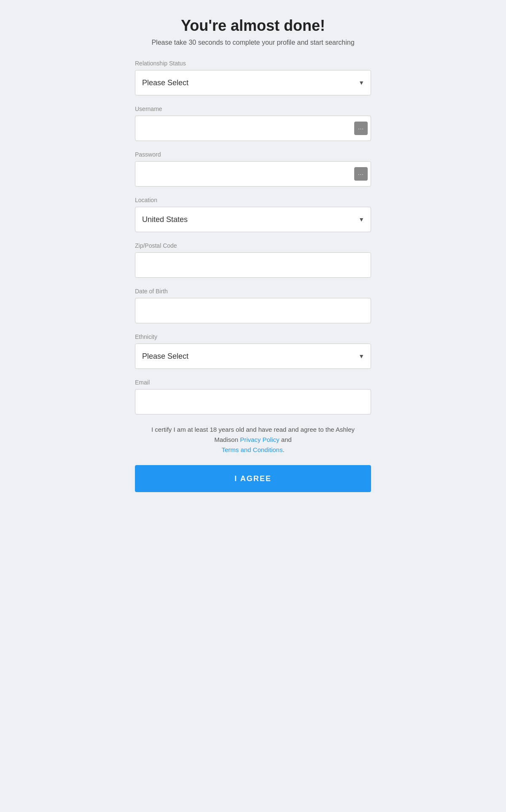  Describe the element at coordinates (253, 63) in the screenshot. I see `relationship-status-label: Relationship Status` at that location.